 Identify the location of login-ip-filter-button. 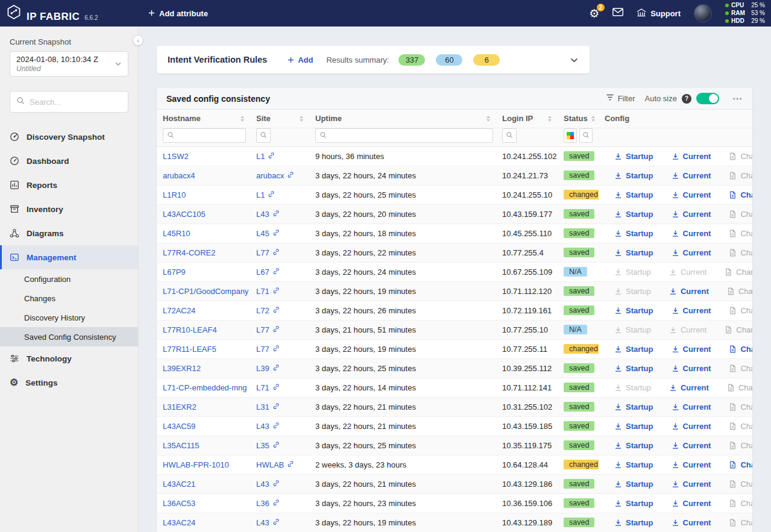
(509, 136).